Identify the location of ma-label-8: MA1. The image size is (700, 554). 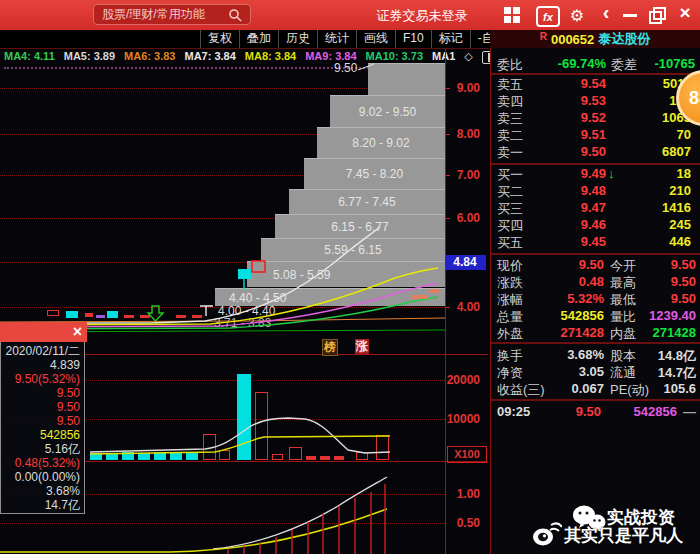
(444, 56).